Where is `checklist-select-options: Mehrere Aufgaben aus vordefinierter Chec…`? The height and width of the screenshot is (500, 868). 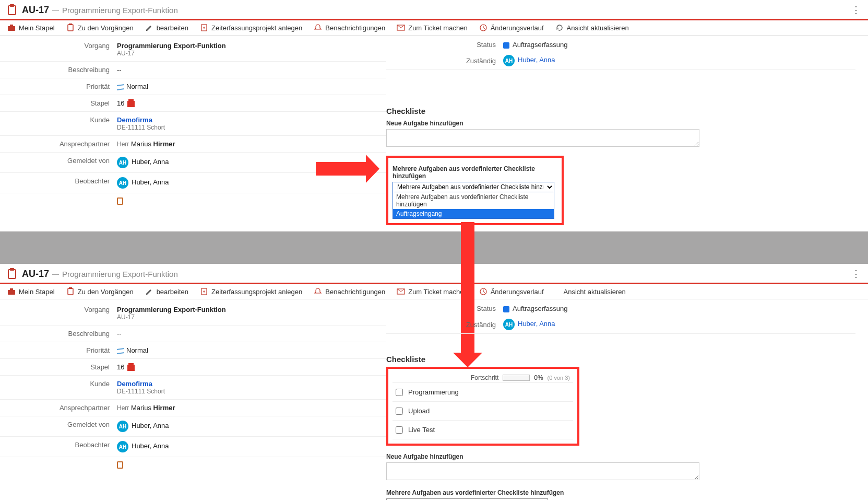
checklist-select-options: Mehrere Aufgaben aus vordefinierter Chec… is located at coordinates (473, 205).